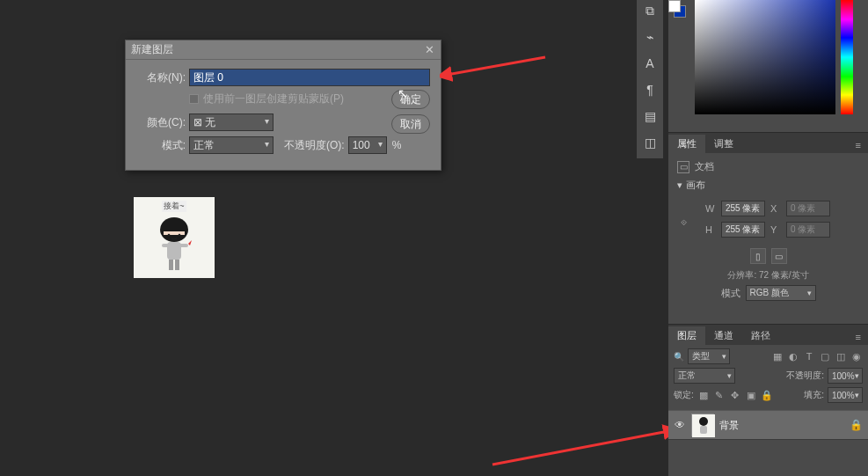  Describe the element at coordinates (858, 337) in the screenshot. I see `layers-panel-menu-icon: ≡` at that location.